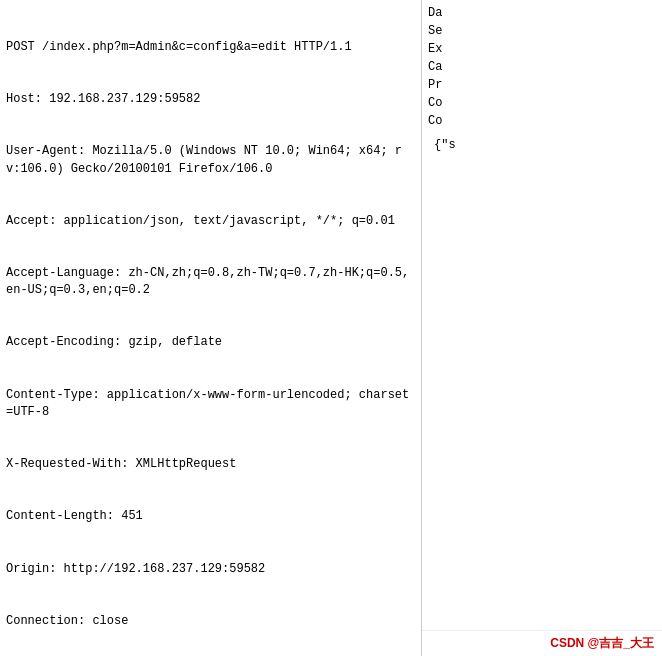 The width and height of the screenshot is (662, 656). I want to click on side-label-ca: Ca, so click(542, 67).